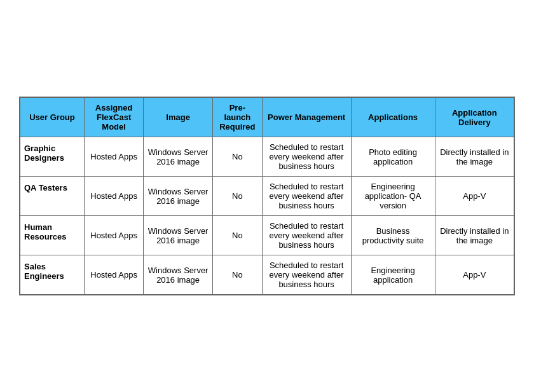  I want to click on table-row: QA TestersHosted AppsWindows Server 2016…, so click(267, 196).